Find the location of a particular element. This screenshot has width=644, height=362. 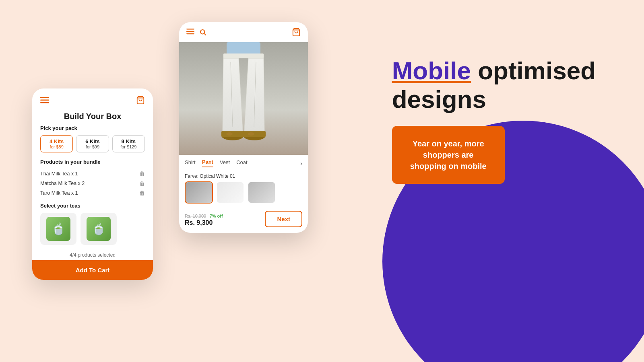

swatch-gray-img is located at coordinates (199, 192).